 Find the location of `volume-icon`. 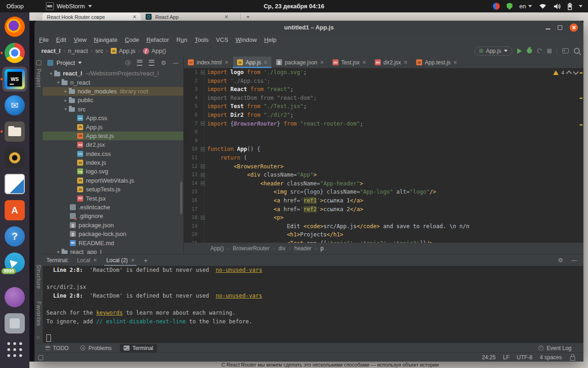

volume-icon is located at coordinates (557, 6).